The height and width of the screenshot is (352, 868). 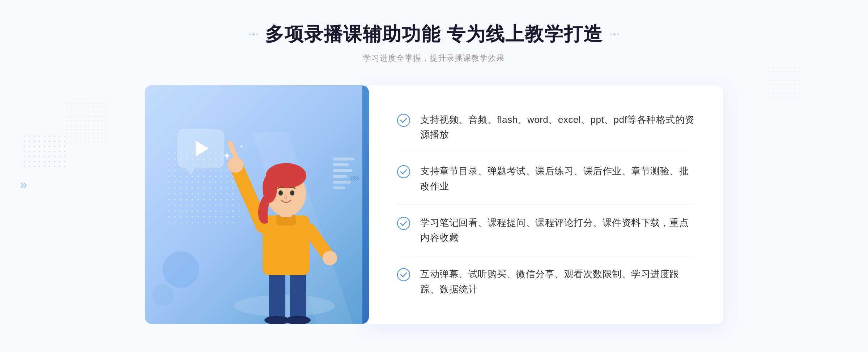 What do you see at coordinates (202, 149) in the screenshot?
I see `play-icon` at bounding box center [202, 149].